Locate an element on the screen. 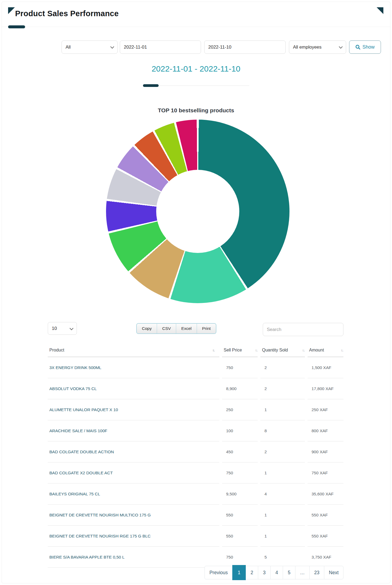 The image size is (392, 585). export-button-excel: Excel is located at coordinates (187, 329).